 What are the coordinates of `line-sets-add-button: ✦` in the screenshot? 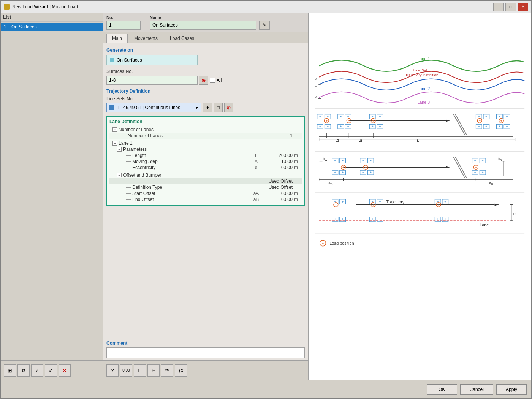 It's located at (207, 108).